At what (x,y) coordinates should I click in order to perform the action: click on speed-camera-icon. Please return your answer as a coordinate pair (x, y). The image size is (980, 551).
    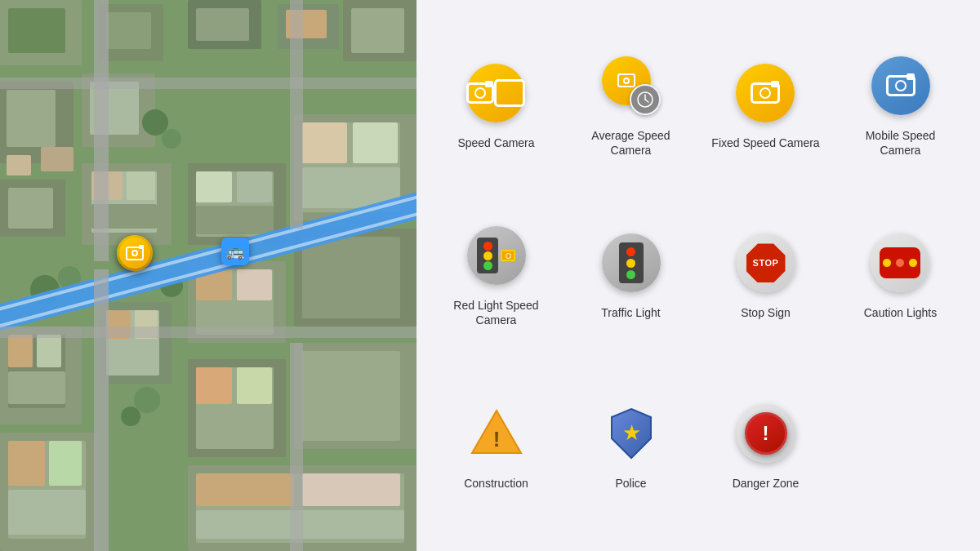
    Looking at the image, I should click on (496, 93).